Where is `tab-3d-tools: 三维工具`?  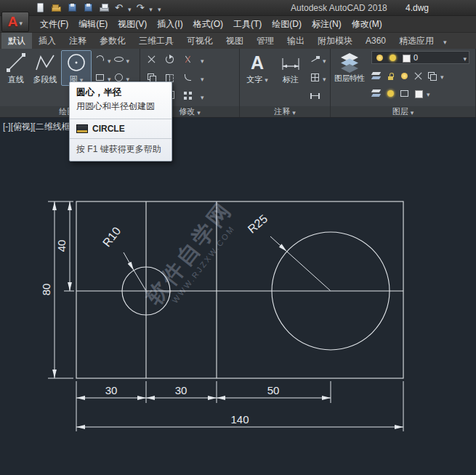 tab-3d-tools: 三维工具 is located at coordinates (156, 41).